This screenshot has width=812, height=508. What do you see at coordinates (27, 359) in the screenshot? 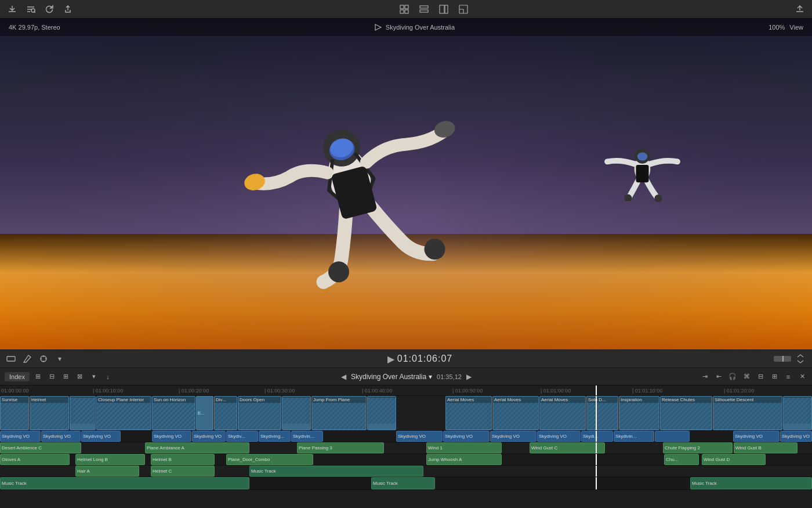
I see `blade-tool-icon` at bounding box center [27, 359].